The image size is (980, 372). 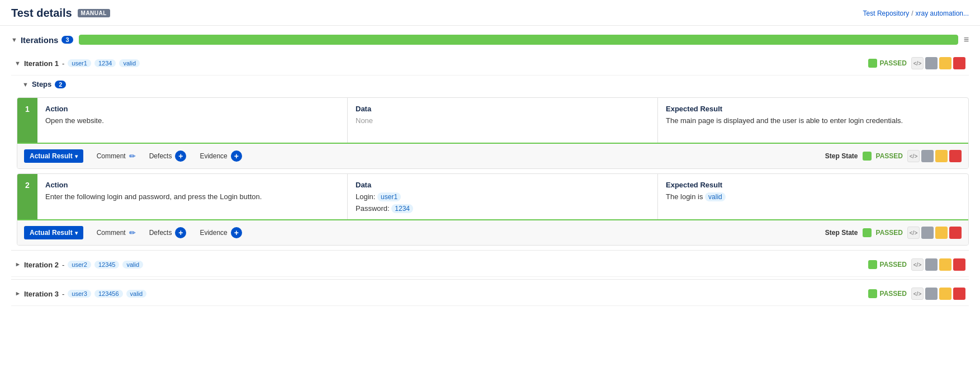 What do you see at coordinates (945, 265) in the screenshot?
I see `iteration-2-yellow-icon` at bounding box center [945, 265].